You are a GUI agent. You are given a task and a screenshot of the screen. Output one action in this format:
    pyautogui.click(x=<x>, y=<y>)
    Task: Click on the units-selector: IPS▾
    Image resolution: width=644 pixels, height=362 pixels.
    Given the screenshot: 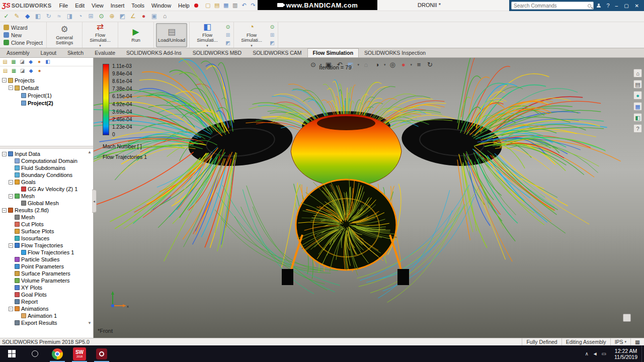 What is the action you would take?
    pyautogui.click(x=620, y=342)
    